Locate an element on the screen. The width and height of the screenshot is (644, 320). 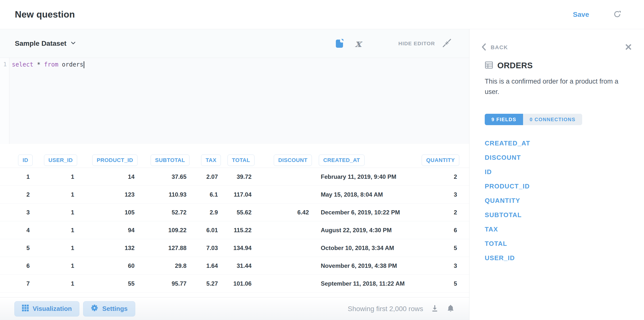
table-cell: February 11, 2019, 9:40 PM is located at coordinates (364, 177).